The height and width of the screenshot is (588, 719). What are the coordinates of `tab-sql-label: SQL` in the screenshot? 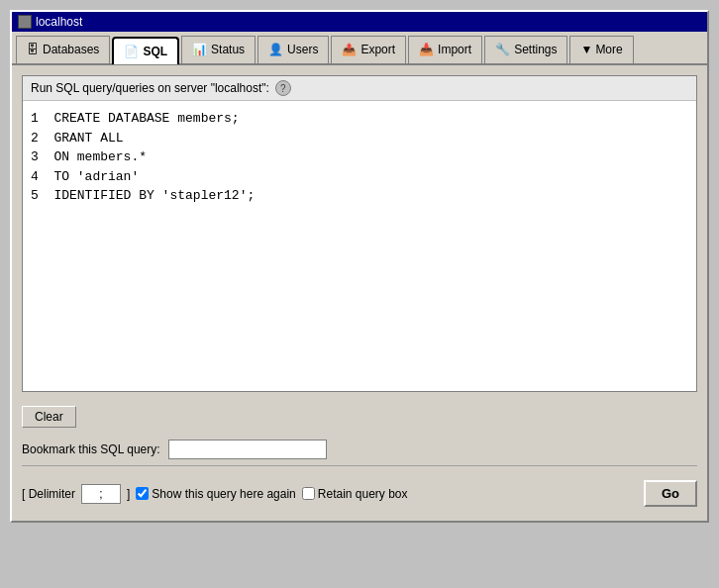 It's located at (154, 51).